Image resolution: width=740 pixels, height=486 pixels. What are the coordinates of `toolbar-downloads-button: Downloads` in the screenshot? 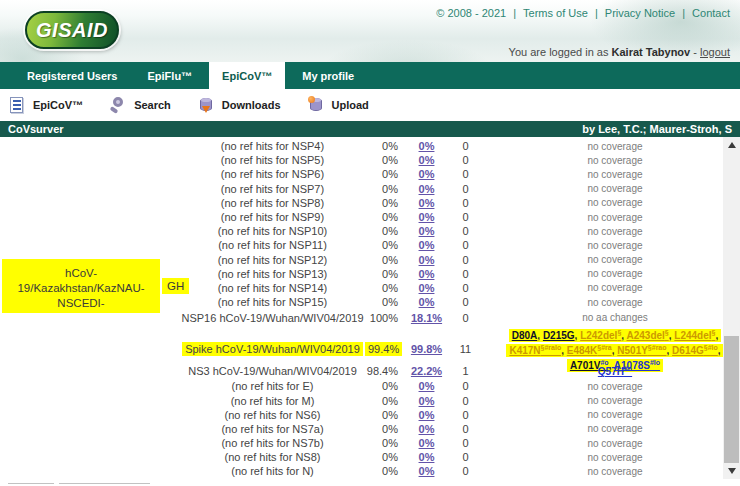 It's located at (239, 105).